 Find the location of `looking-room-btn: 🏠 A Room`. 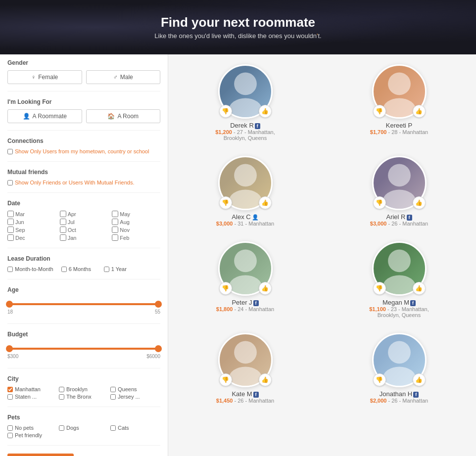

looking-room-btn: 🏠 A Room is located at coordinates (124, 116).